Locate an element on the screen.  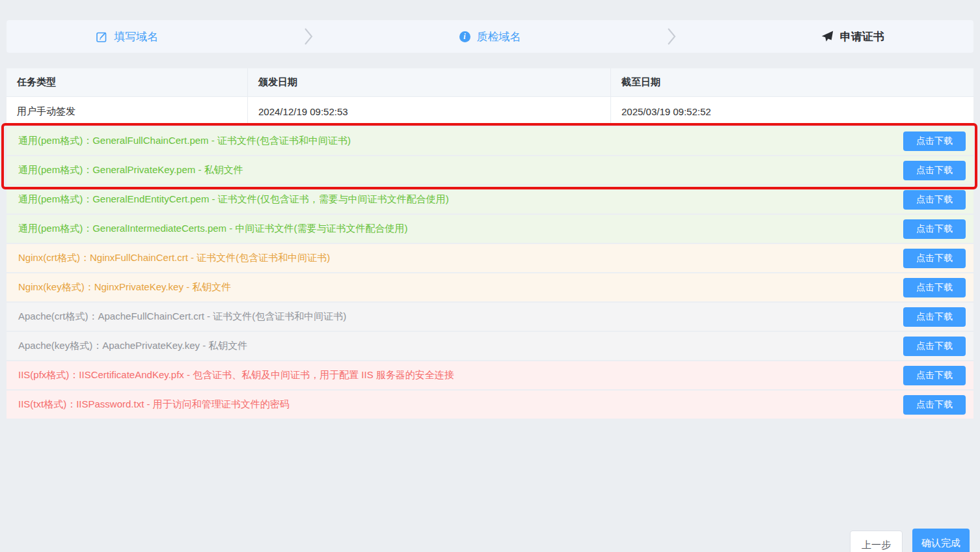
confirm-complete-button: 确认完成 is located at coordinates (941, 540).